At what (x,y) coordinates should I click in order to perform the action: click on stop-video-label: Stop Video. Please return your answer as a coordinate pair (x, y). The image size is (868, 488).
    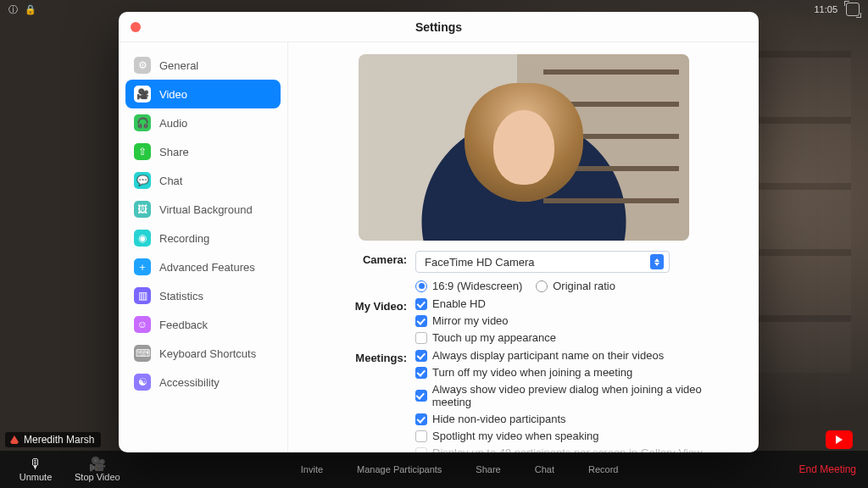
    Looking at the image, I should click on (97, 477).